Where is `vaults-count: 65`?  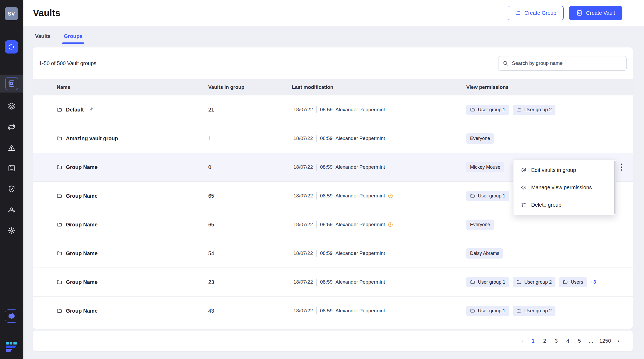 vaults-count: 65 is located at coordinates (211, 225).